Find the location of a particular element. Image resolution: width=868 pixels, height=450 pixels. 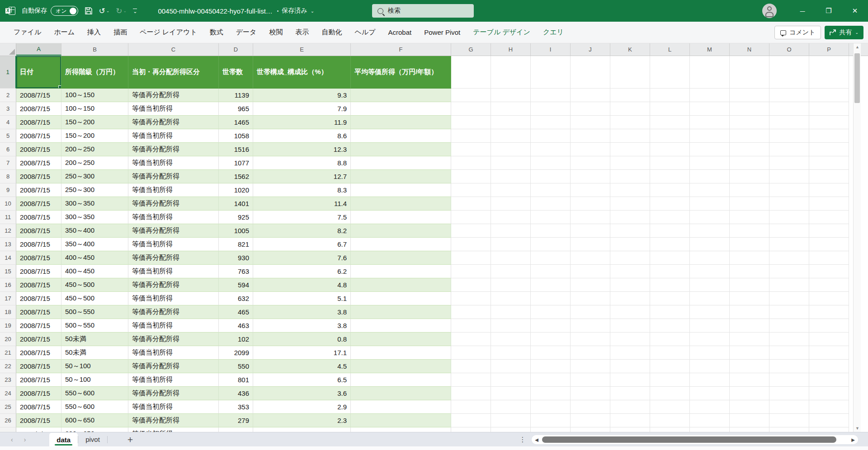

empty-cell-J14 is located at coordinates (590, 258).